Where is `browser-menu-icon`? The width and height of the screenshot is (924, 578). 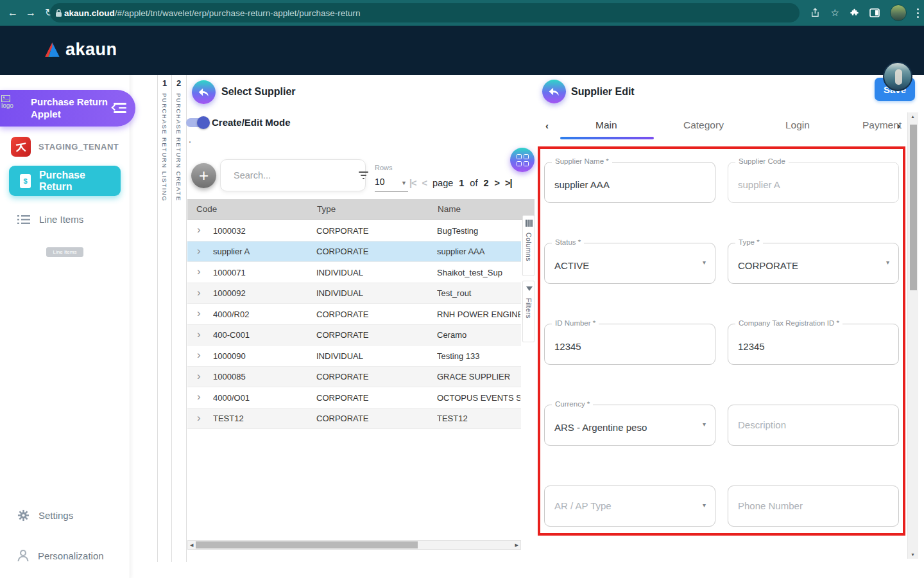
browser-menu-icon is located at coordinates (918, 13).